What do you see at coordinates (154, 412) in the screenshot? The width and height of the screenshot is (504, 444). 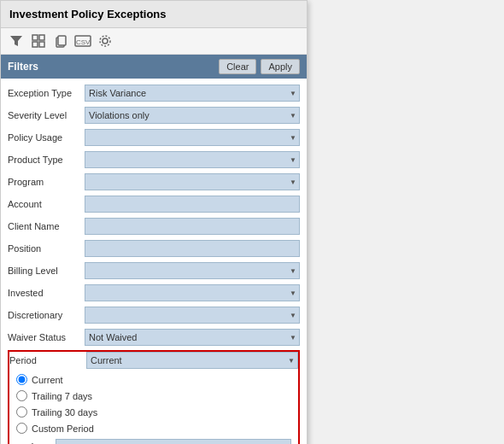 I see `period-option-trailing30: Trailing 30 days` at bounding box center [154, 412].